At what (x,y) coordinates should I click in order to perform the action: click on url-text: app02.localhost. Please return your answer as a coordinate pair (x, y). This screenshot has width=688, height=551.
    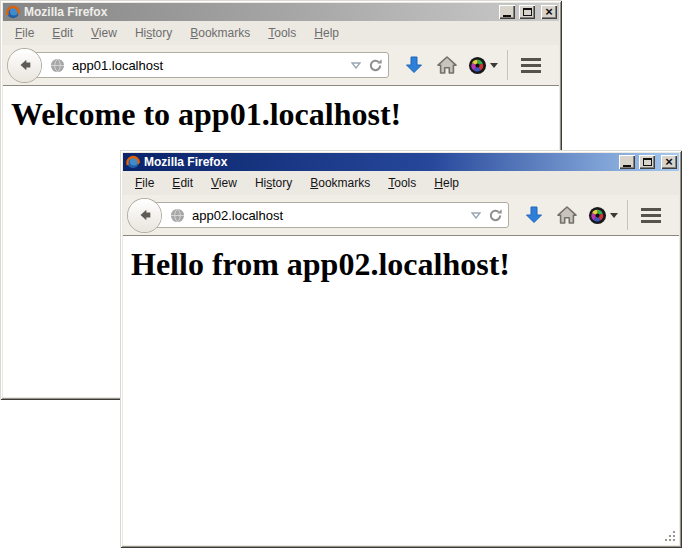
    Looking at the image, I should click on (332, 216).